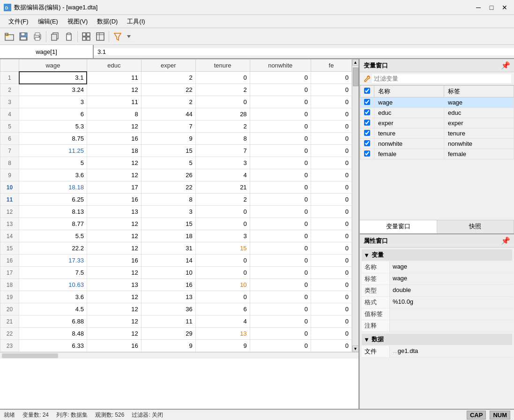 The width and height of the screenshot is (514, 420). Describe the element at coordinates (223, 139) in the screenshot. I see `cell-tenure: 8` at that location.